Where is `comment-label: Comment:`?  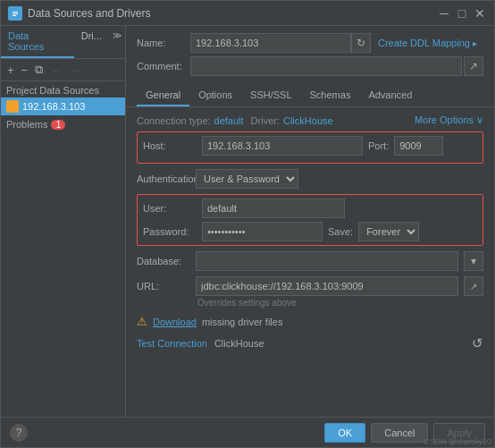
comment-label: Comment: is located at coordinates (164, 66).